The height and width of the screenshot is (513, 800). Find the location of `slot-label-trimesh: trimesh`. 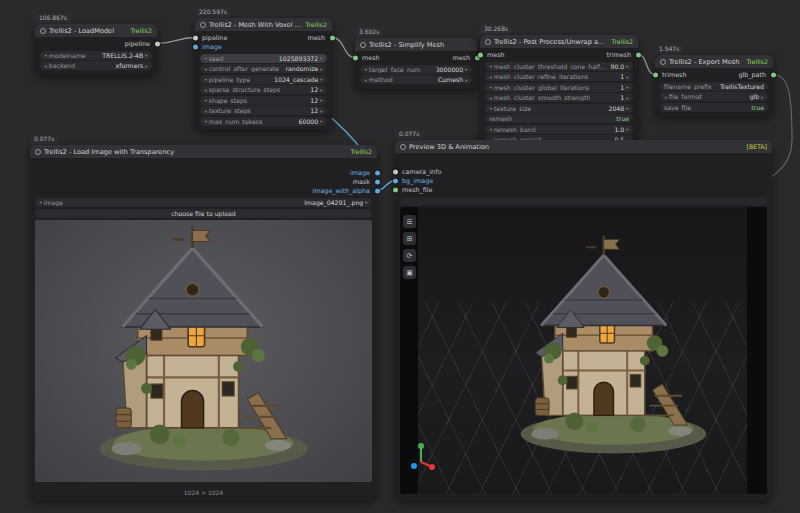

slot-label-trimesh: trimesh is located at coordinates (674, 75).